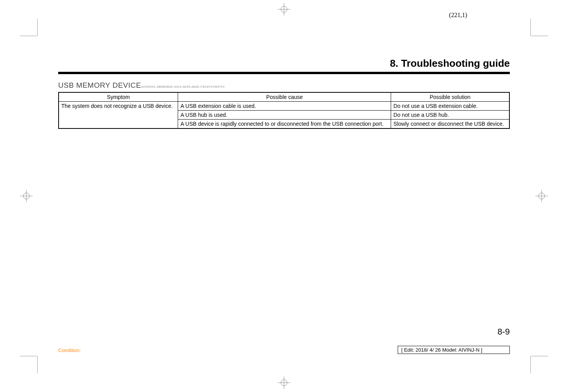 The height and width of the screenshot is (392, 568). I want to click on chapter-title: 8. Troubleshooting guide, so click(284, 64).